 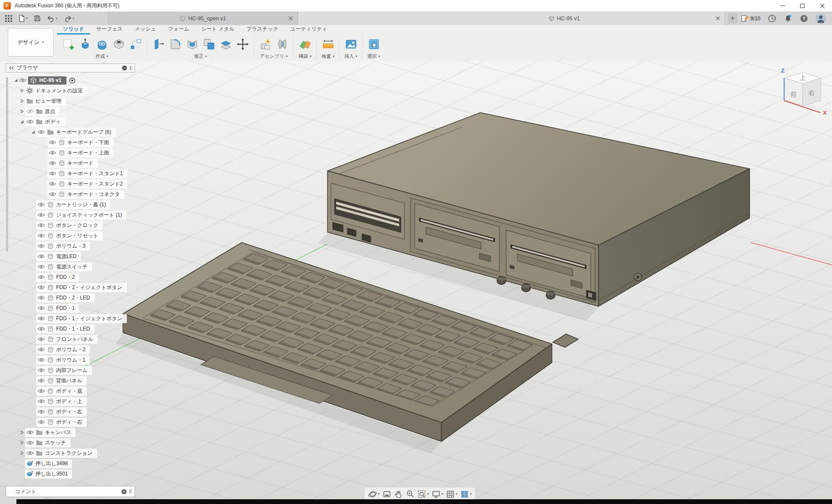 I want to click on tree-item: キーボード・コネクタ, so click(x=70, y=194).